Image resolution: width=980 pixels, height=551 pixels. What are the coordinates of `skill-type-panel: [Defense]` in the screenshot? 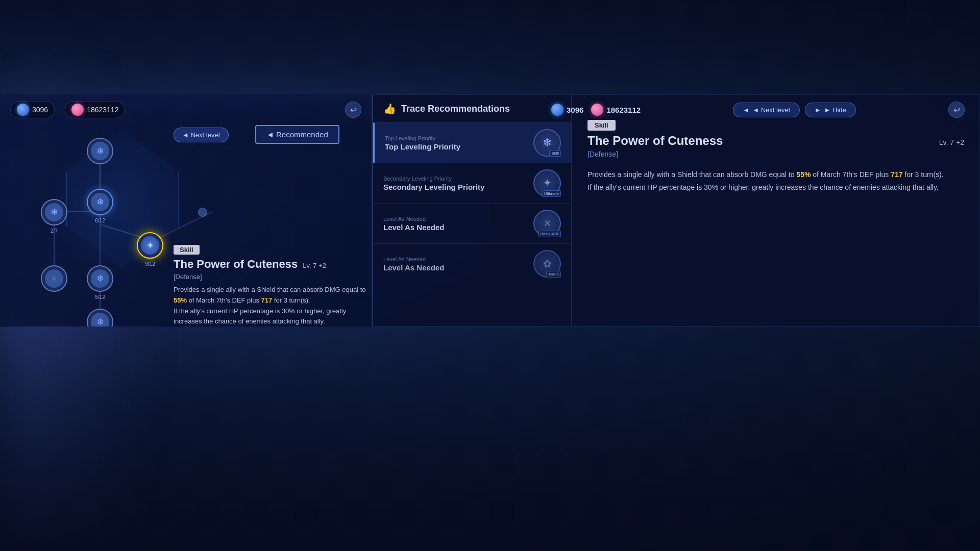 It's located at (270, 277).